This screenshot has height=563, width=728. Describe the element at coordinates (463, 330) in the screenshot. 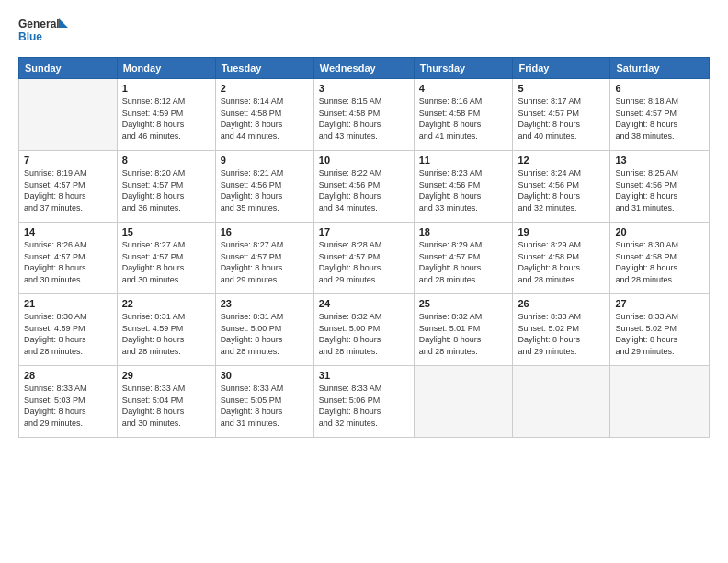

I see `calendar-cell: 25Sunrise: 8:32 AM Sunset: 5:01 PM Dayli…` at that location.